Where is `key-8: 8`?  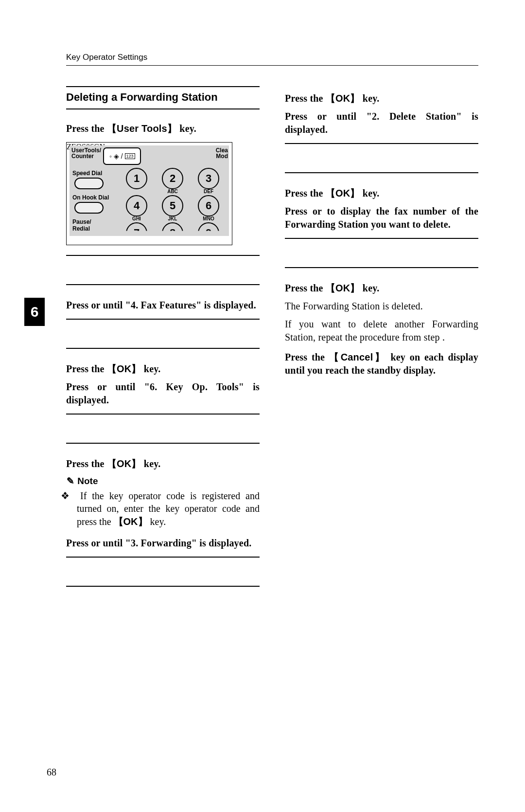
key-8: 8 is located at coordinates (173, 234).